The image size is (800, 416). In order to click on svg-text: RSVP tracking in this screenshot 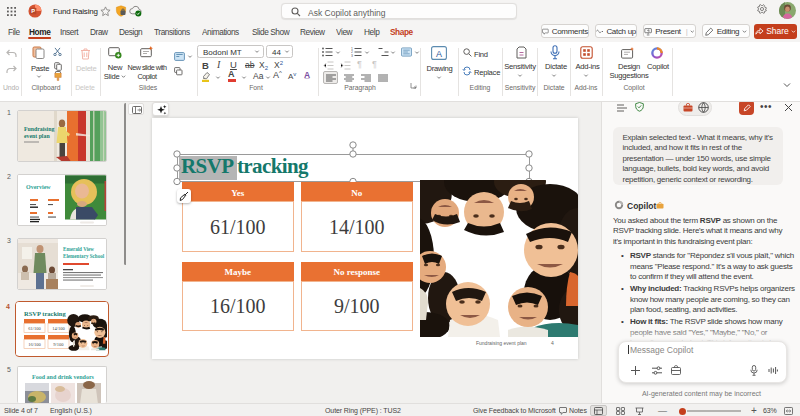, I will do `click(45, 314)`.